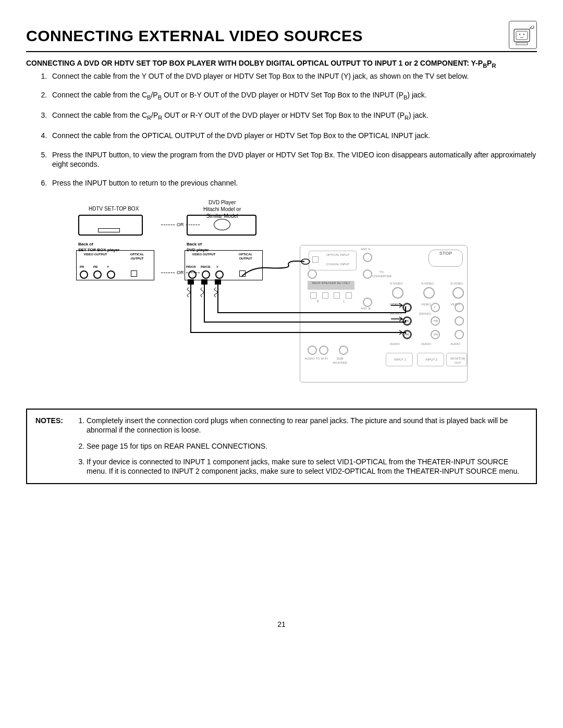 The height and width of the screenshot is (728, 563). What do you see at coordinates (205, 267) in the screenshot?
I see `pbcb-label: PB/CB` at bounding box center [205, 267].